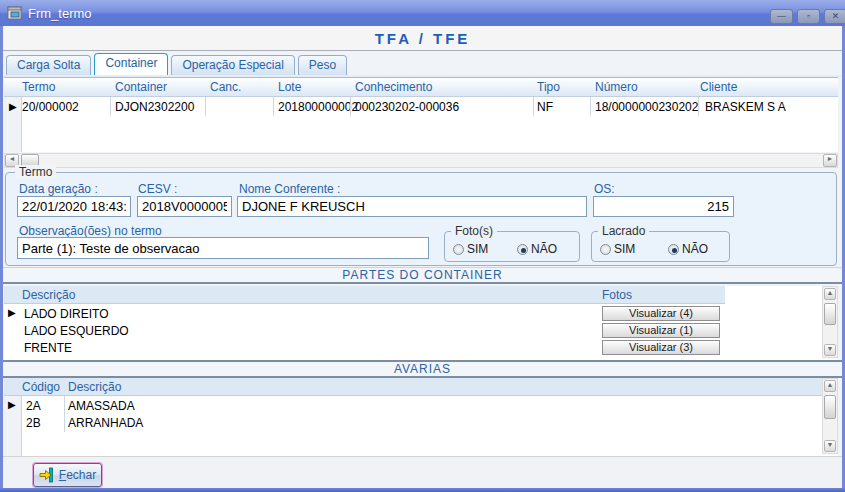 This screenshot has width=845, height=492. I want to click on scroll-right-icon: ►, so click(830, 160).